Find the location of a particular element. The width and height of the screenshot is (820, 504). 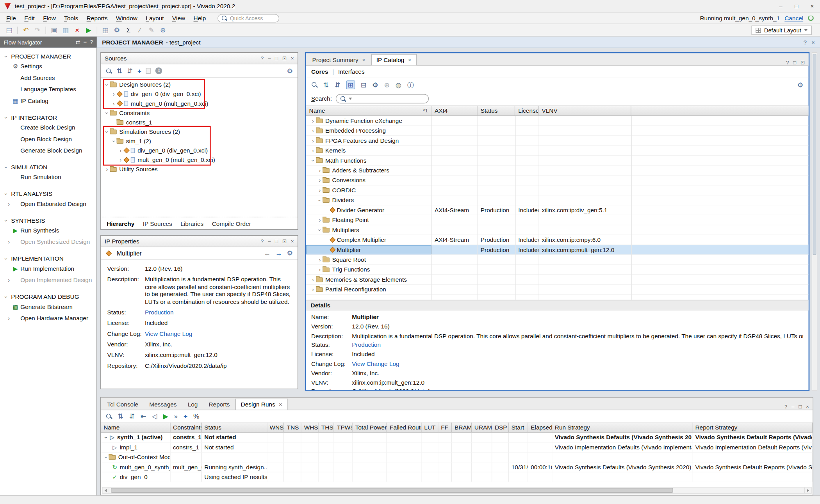

add-sources-icon: + is located at coordinates (139, 71).